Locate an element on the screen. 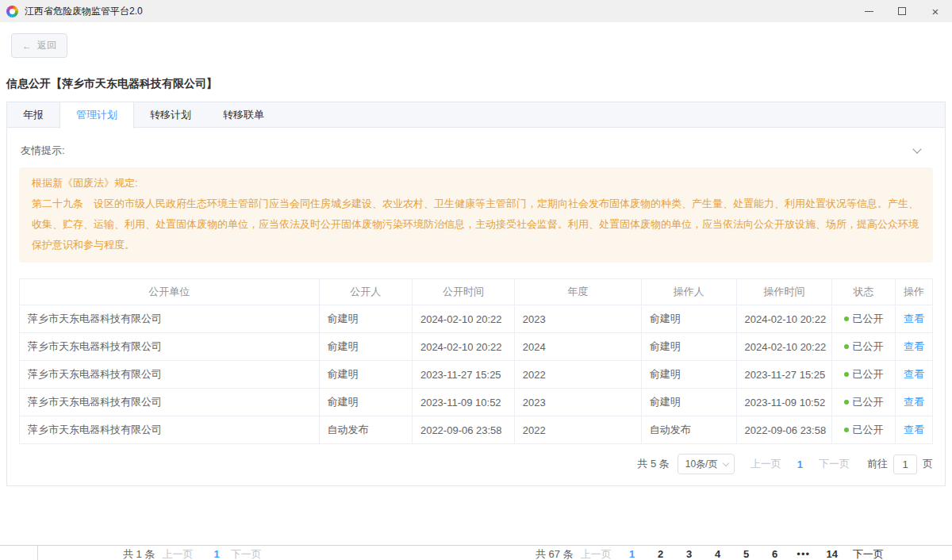 The width and height of the screenshot is (952, 560). table-pagination: 共 5 条 10条/页 上一页 1 下一页 前往 页 is located at coordinates (476, 464).